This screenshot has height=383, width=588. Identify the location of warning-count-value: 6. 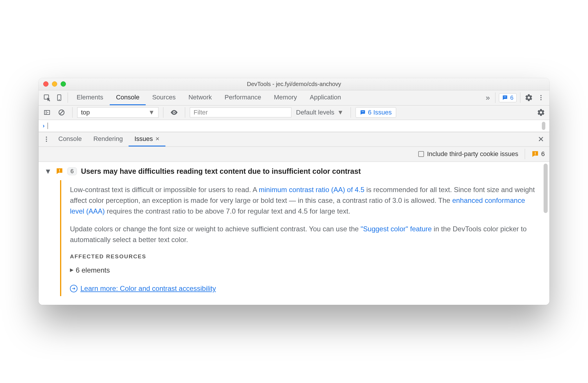
(543, 154).